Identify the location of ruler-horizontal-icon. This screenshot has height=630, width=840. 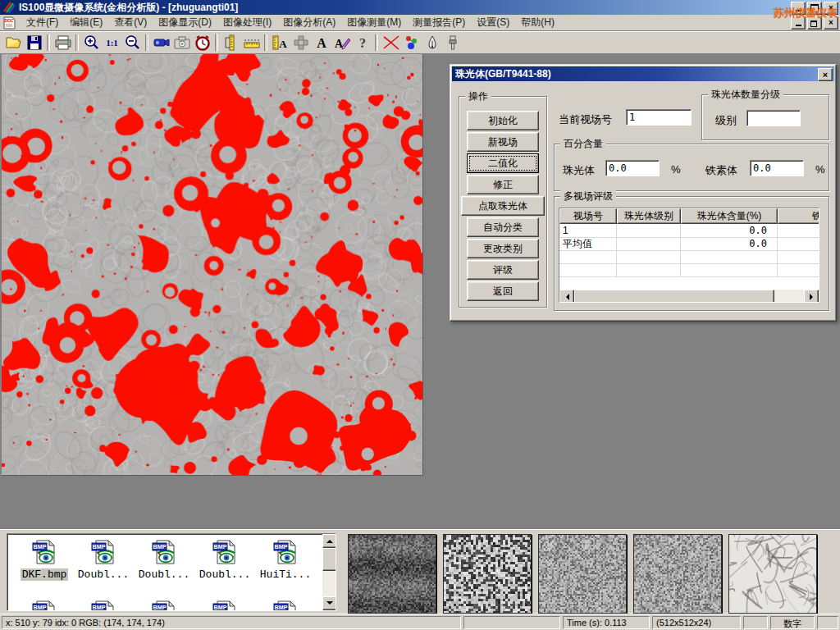
(251, 43).